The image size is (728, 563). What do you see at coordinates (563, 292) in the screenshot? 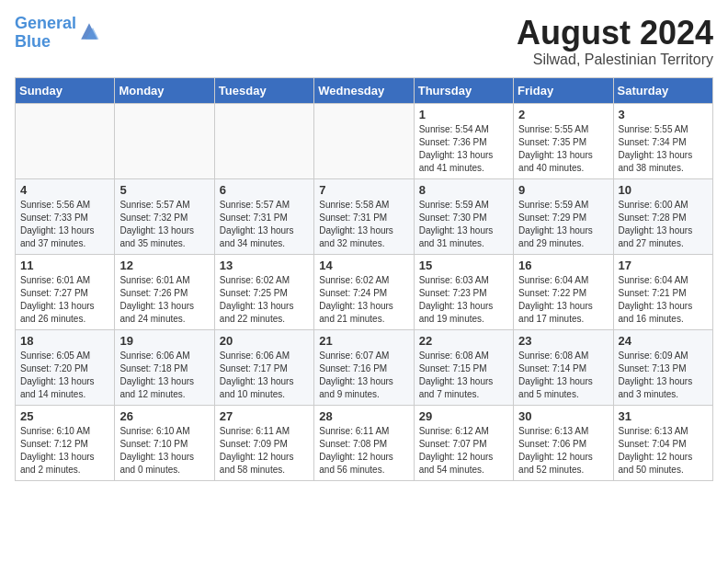
I see `calendar-cell: 16Sunrise: 6:04 AM Sunset: 7:22 PM Dayli…` at bounding box center [563, 292].